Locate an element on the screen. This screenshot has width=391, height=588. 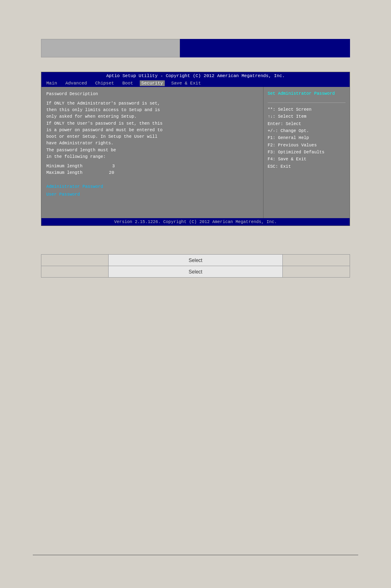
table-cell-col3-row1 is located at coordinates (316, 260).